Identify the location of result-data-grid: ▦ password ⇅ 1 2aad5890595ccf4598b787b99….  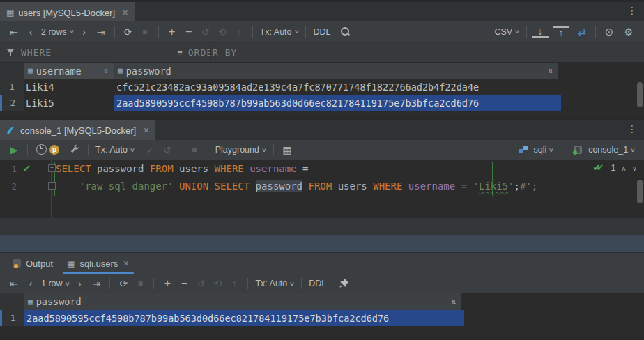
(322, 316).